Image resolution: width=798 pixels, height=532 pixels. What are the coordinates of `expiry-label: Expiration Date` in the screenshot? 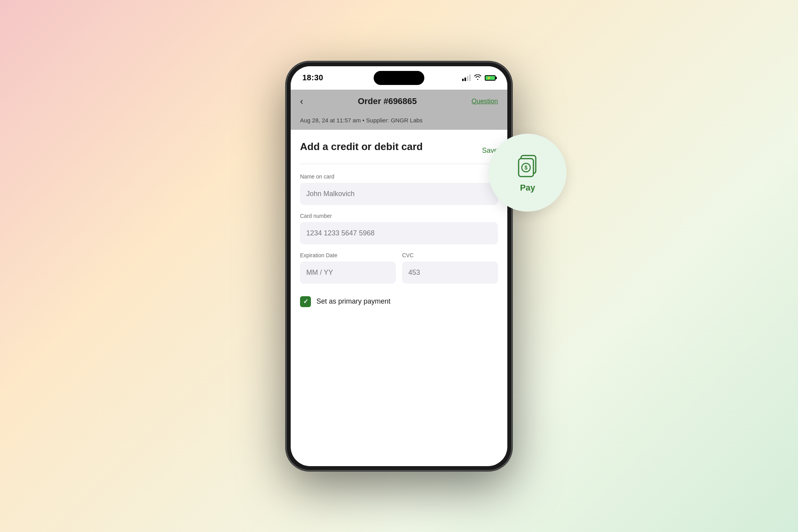 It's located at (348, 255).